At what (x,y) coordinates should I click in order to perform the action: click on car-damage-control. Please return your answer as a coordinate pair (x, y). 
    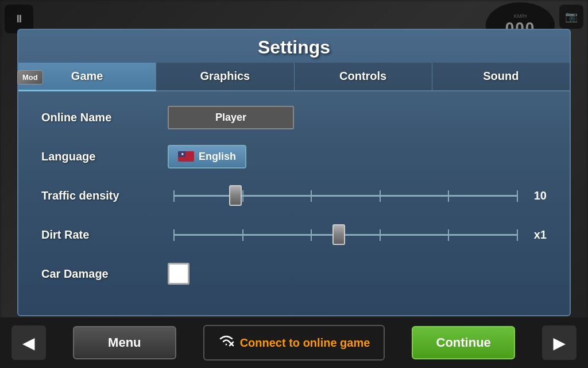
    Looking at the image, I should click on (357, 274).